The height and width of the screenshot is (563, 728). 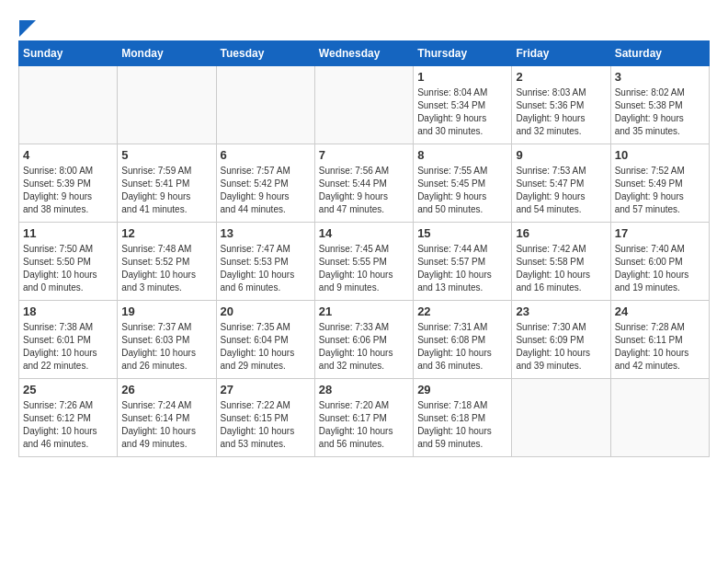 I want to click on calendar-cell: 13Sunrise: 7:47 AM Sunset: 5:53 PM Dayli…, so click(x=265, y=261).